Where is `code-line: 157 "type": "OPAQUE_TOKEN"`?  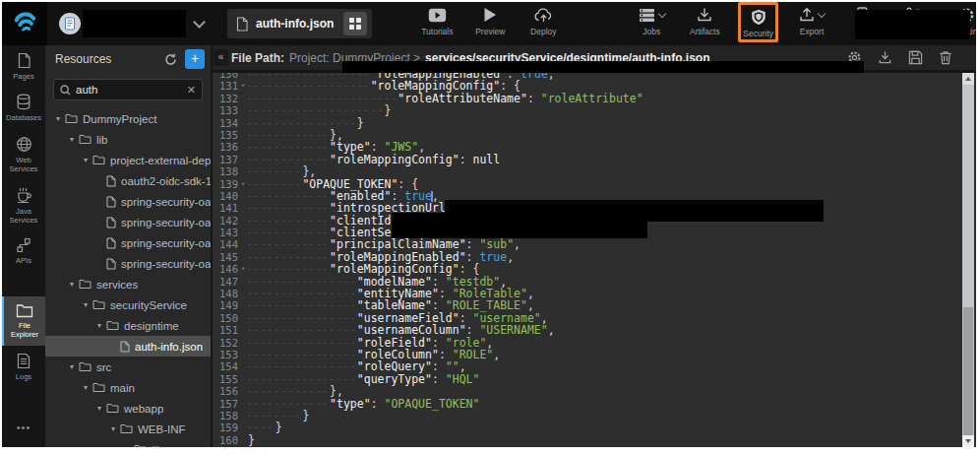 code-line: 157 "type": "OPAQUE_TOKEN" is located at coordinates (587, 404).